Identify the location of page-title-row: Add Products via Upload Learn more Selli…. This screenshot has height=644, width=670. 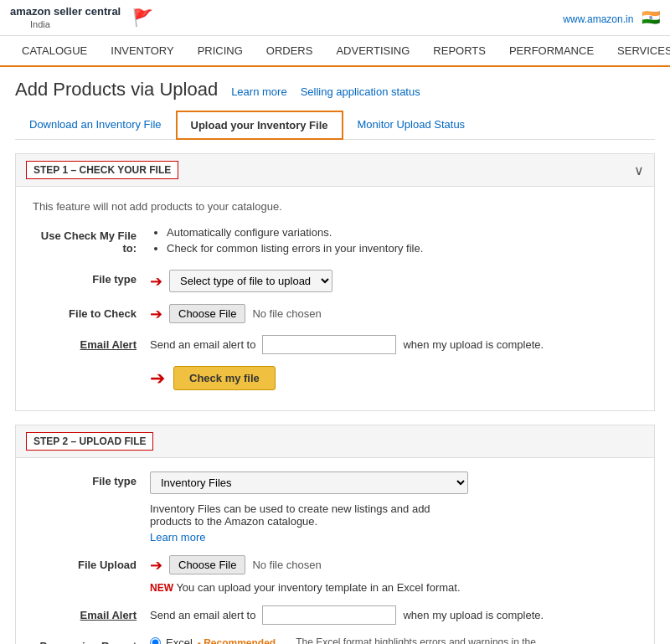
(335, 90).